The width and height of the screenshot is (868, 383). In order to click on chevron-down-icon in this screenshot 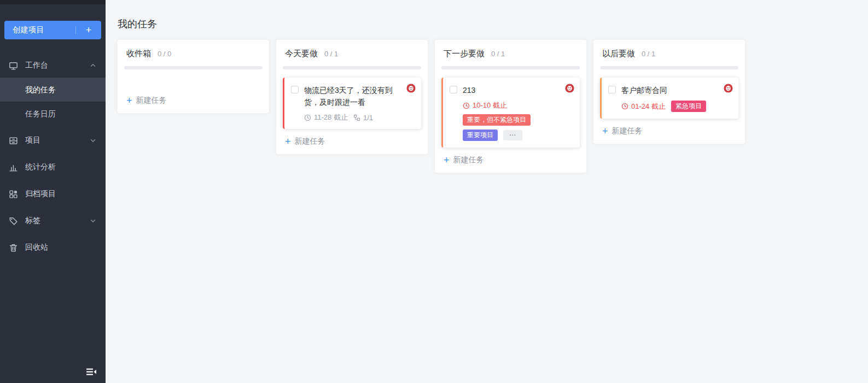, I will do `click(93, 140)`.